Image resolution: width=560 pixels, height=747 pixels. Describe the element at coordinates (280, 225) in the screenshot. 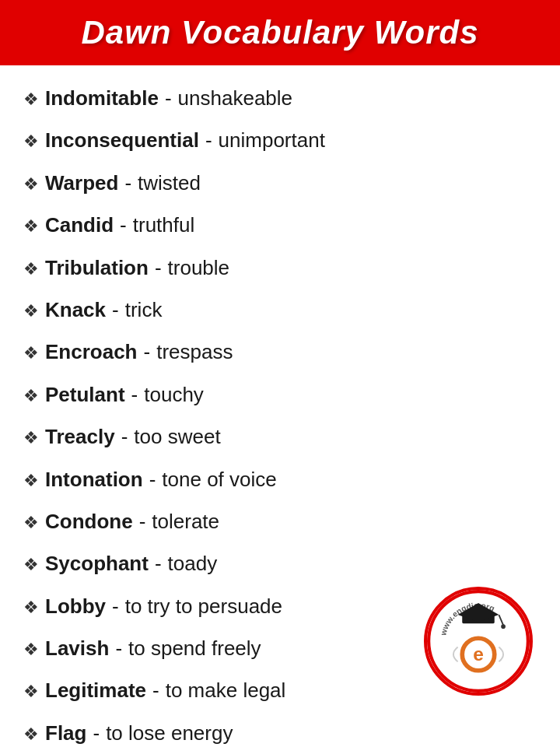

I see `vocab-item: ❖Candid - truthful` at that location.